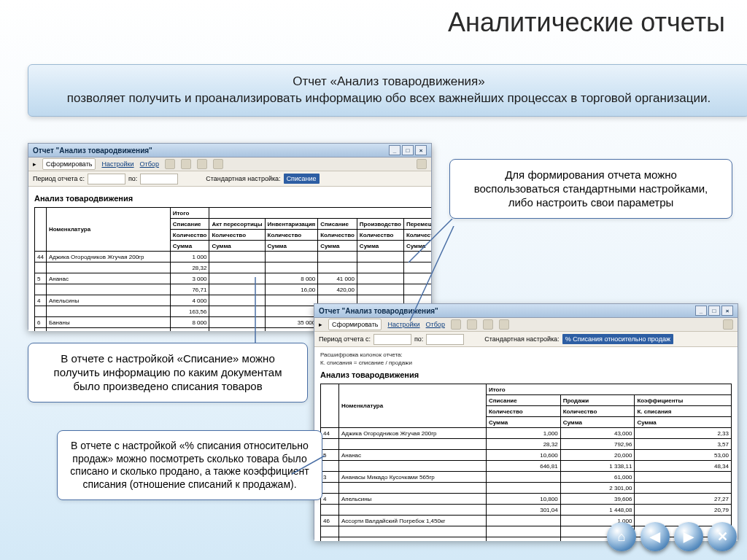  What do you see at coordinates (527, 445) in the screenshot?
I see `table-row: 28,32792,963,57` at bounding box center [527, 445].